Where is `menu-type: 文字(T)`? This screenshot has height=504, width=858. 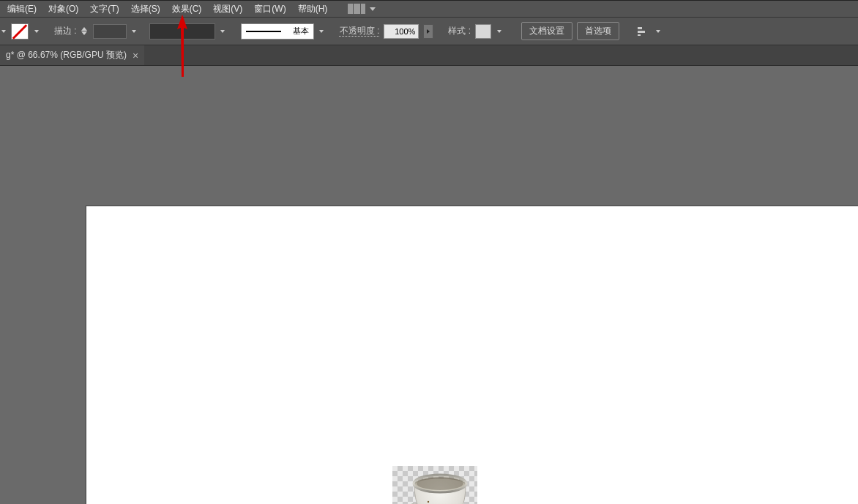
menu-type: 文字(T) is located at coordinates (104, 9).